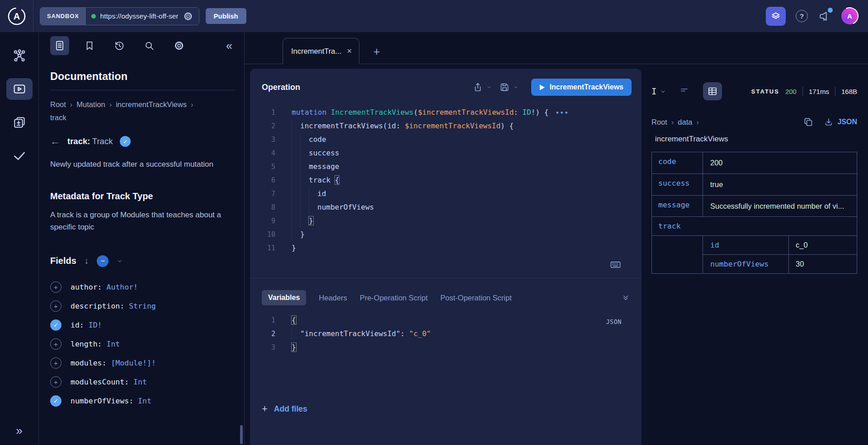 The height and width of the screenshot is (445, 868). I want to click on breadcrumb-item: incrementTrackViews, so click(151, 105).